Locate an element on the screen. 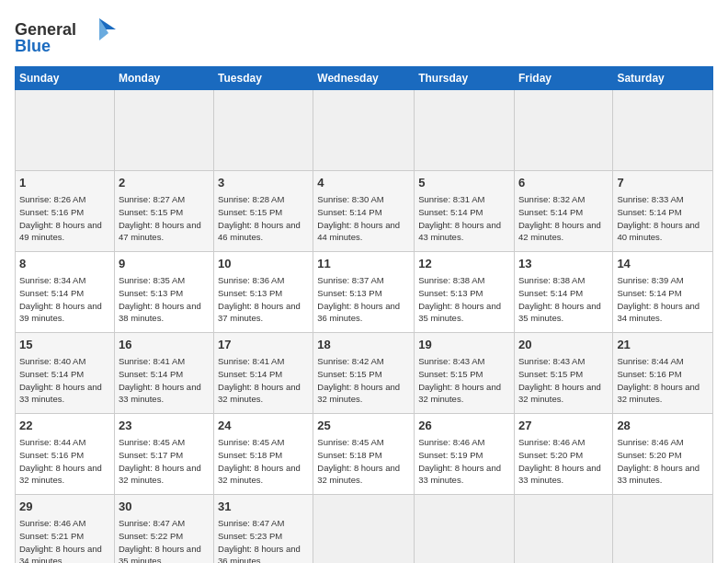 The width and height of the screenshot is (728, 563). day-number: 18 is located at coordinates (364, 345).